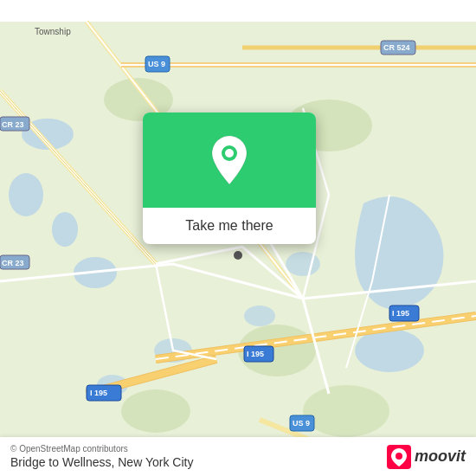  Describe the element at coordinates (399, 457) in the screenshot. I see `moovit-brand-icon` at that location.